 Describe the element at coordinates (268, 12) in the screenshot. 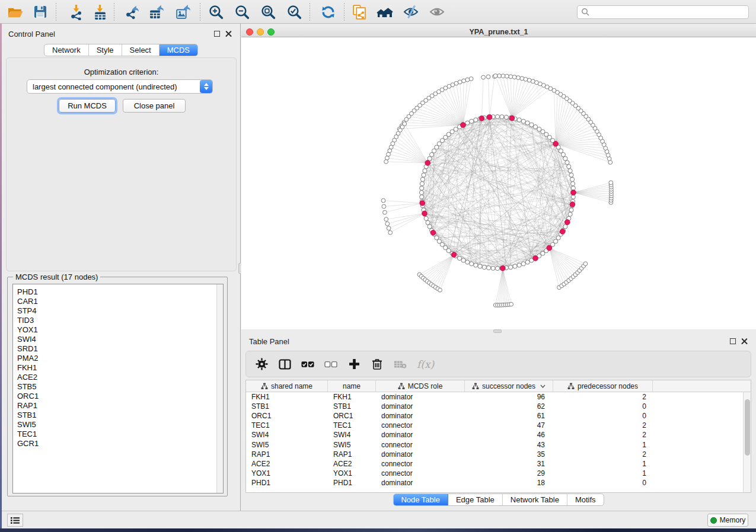

I see `zoom-fit-icon` at that location.